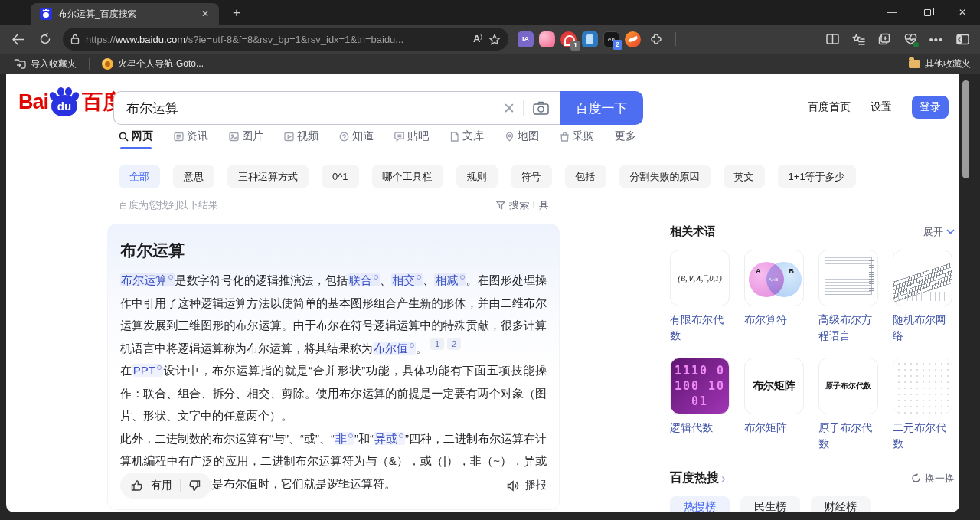 The width and height of the screenshot is (980, 520). Describe the element at coordinates (525, 40) in the screenshot. I see `ia-extension-icon: IA` at that location.